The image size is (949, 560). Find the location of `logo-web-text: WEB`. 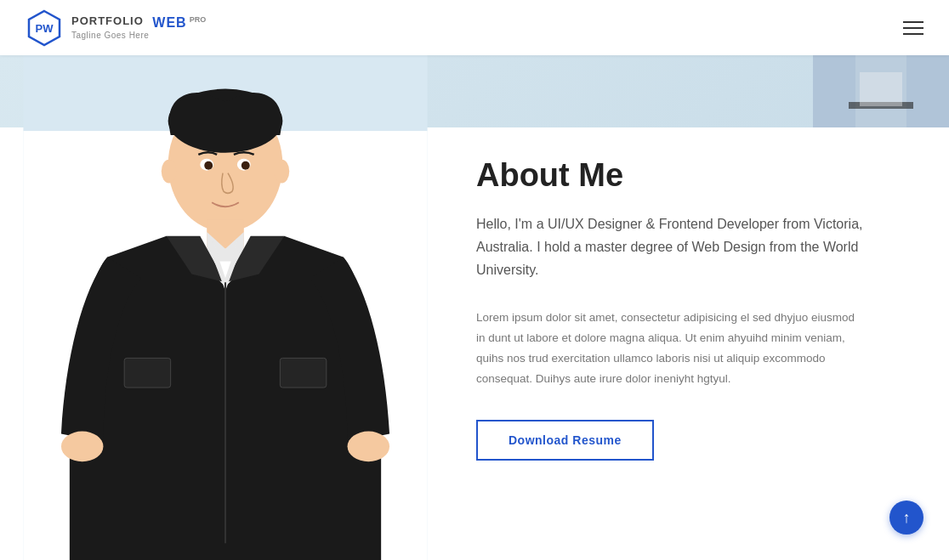

logo-web-text: WEB is located at coordinates (169, 23).